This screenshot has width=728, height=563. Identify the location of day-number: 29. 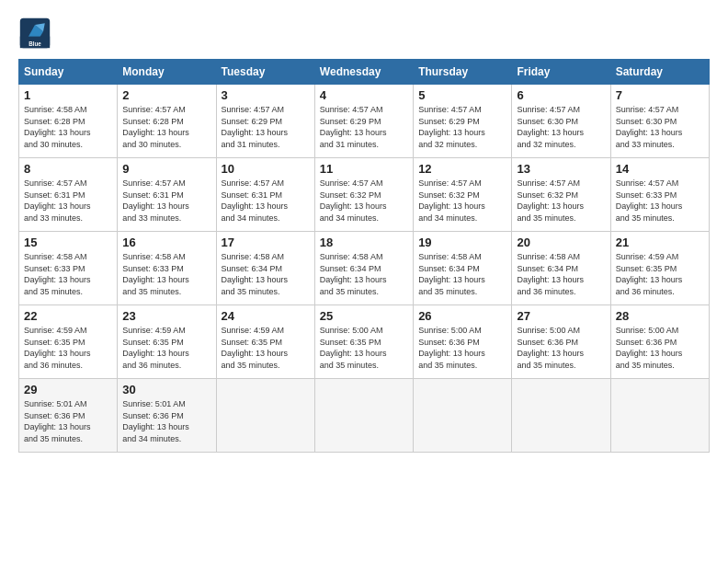
(68, 390).